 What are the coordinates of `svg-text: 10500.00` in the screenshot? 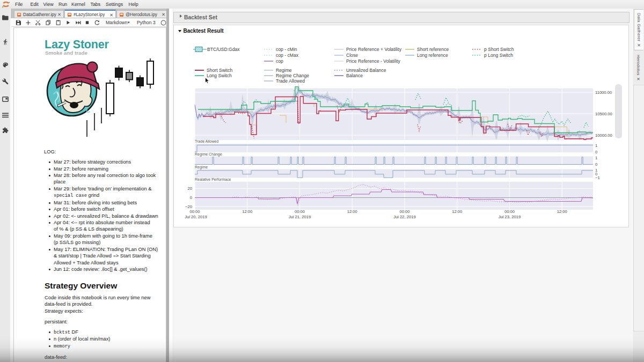 It's located at (604, 114).